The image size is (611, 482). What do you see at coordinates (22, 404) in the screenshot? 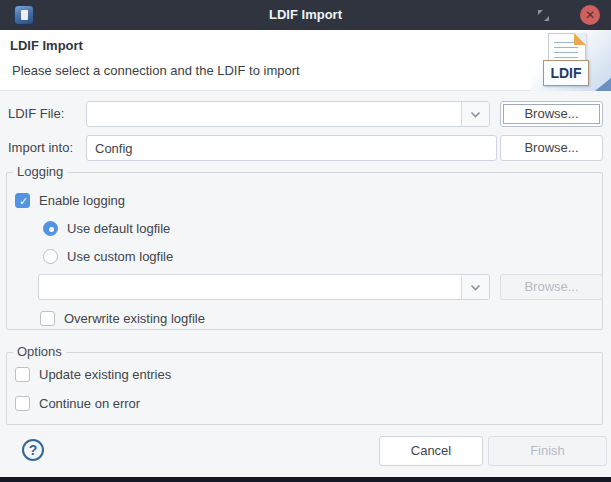
I see `continue-on-error-checkbox` at bounding box center [22, 404].